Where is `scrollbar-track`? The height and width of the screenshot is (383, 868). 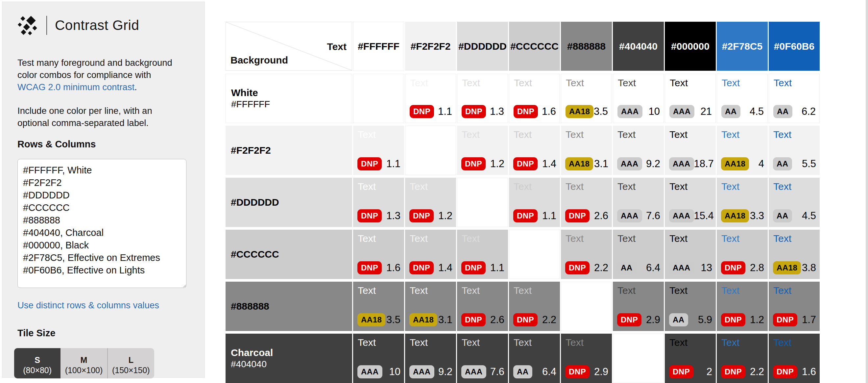
scrollbar-track is located at coordinates (867, 192).